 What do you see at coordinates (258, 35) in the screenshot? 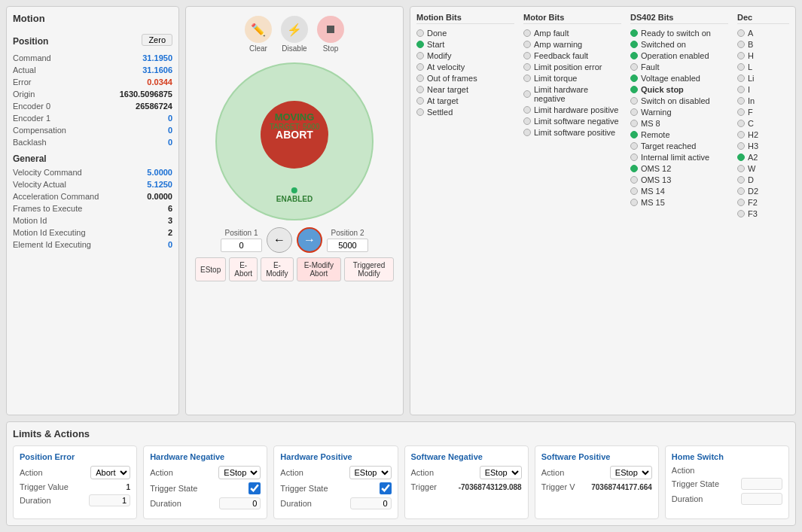
I see `clear-button: ✏️ Clear` at bounding box center [258, 35].